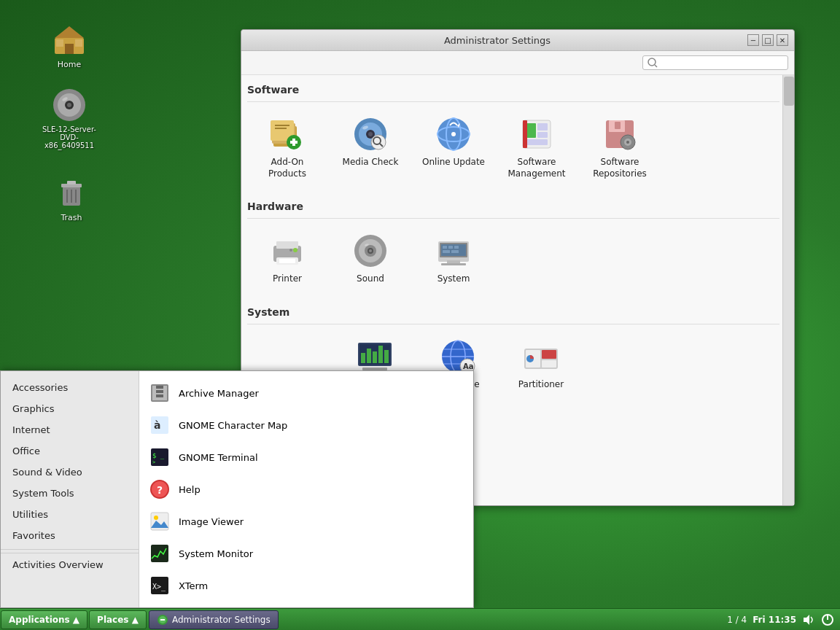  What do you see at coordinates (70, 489) in the screenshot?
I see `menu-categories: Accessories Graphics Internet Office Sou…` at bounding box center [70, 489].